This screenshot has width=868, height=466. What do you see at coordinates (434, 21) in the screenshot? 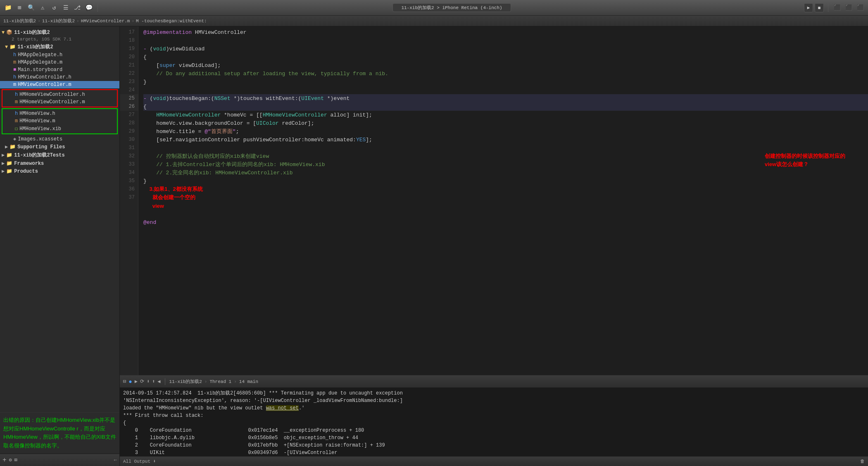
I see `breadcrumb-bar: 11-xib的加载2 › 11-xib的加载2 › HMViewControll…` at bounding box center [434, 21].